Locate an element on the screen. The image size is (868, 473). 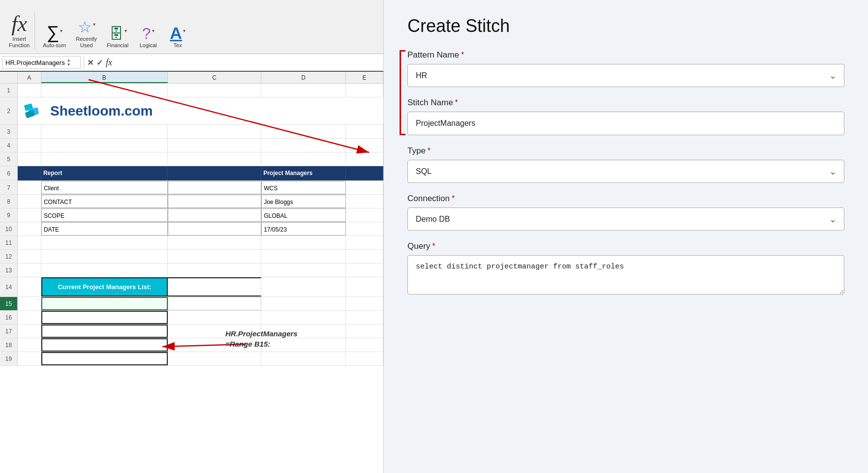
cancel-button: ✕ is located at coordinates (91, 63).